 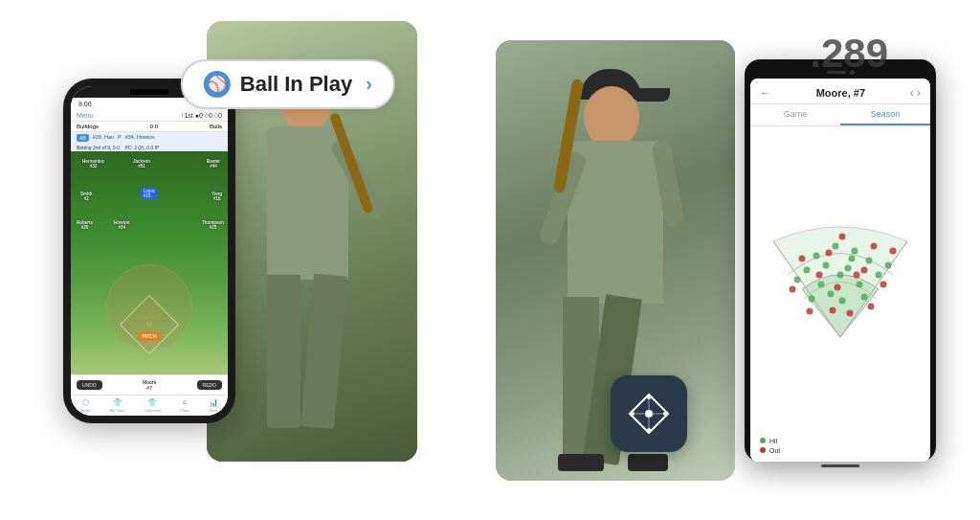 I want to click on undo-button: UNDO, so click(x=90, y=385).